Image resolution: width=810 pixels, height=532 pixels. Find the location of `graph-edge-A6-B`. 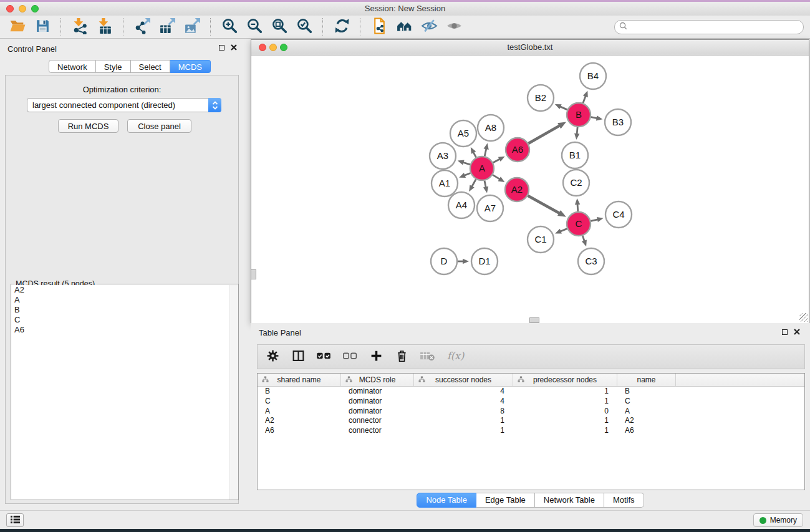

graph-edge-A6-B is located at coordinates (547, 132).